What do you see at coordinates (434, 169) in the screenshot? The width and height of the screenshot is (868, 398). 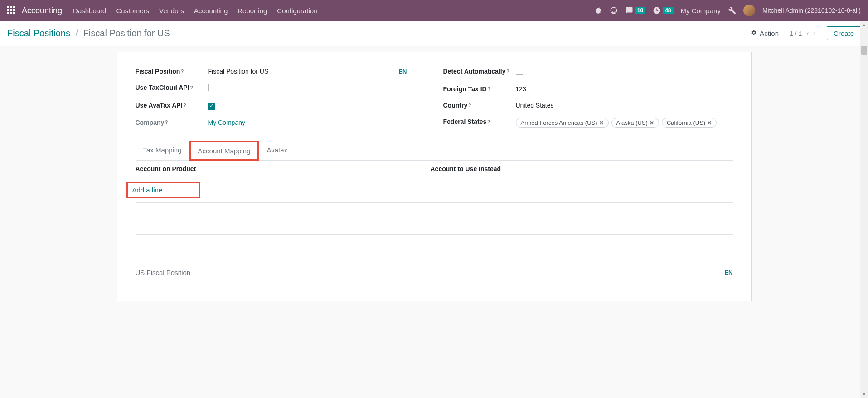 I see `table-header: Account on Product Account to Use Instea…` at bounding box center [434, 169].